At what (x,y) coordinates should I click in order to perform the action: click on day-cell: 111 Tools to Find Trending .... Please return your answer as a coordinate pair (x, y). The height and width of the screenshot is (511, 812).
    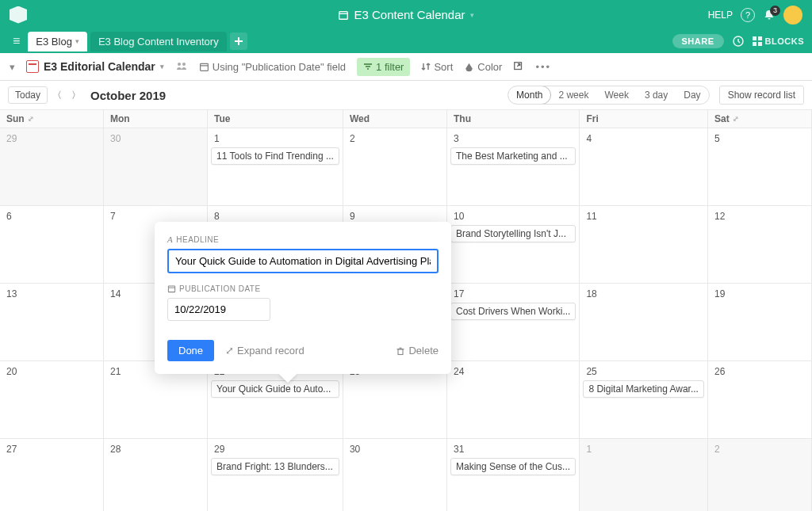
    Looking at the image, I should click on (276, 167).